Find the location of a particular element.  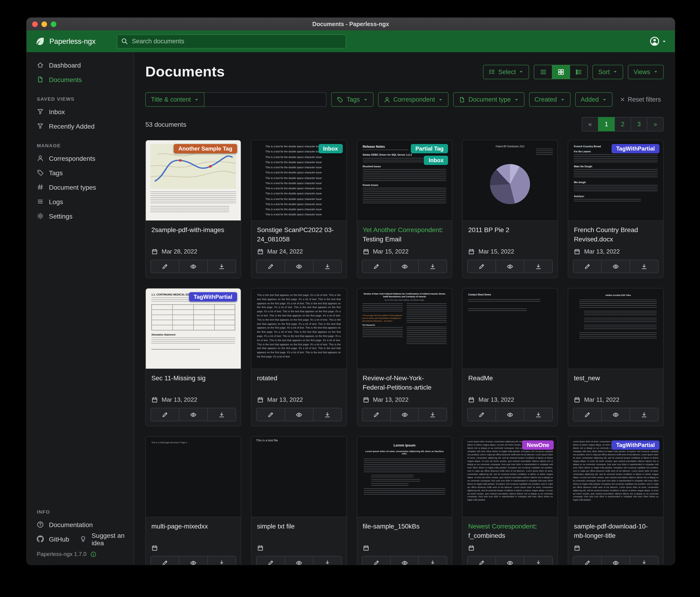

sidebar-item-recently-added: Recently Added is located at coordinates (80, 126).